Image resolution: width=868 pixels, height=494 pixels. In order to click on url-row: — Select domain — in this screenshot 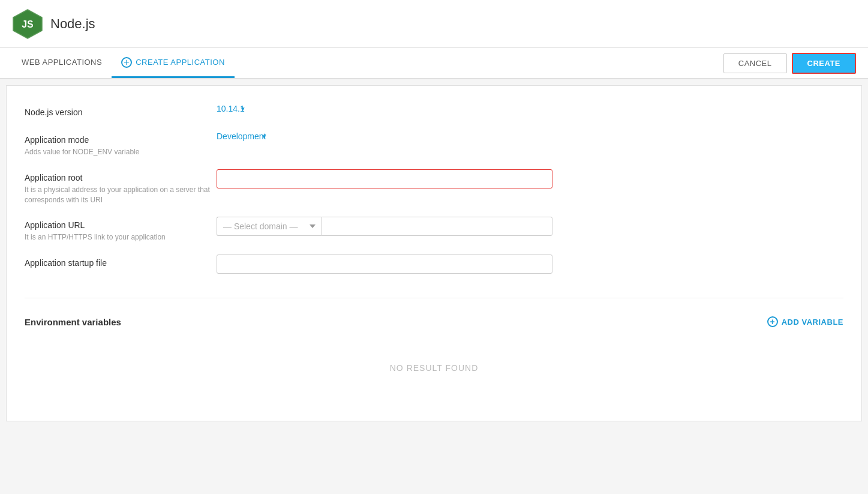, I will do `click(385, 226)`.